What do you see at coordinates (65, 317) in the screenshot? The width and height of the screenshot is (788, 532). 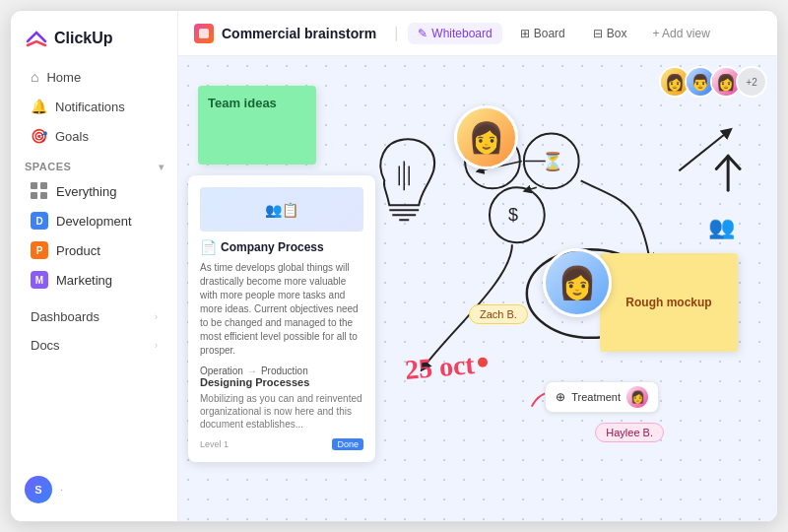 I see `dashboards-label: Dashboards` at bounding box center [65, 317].